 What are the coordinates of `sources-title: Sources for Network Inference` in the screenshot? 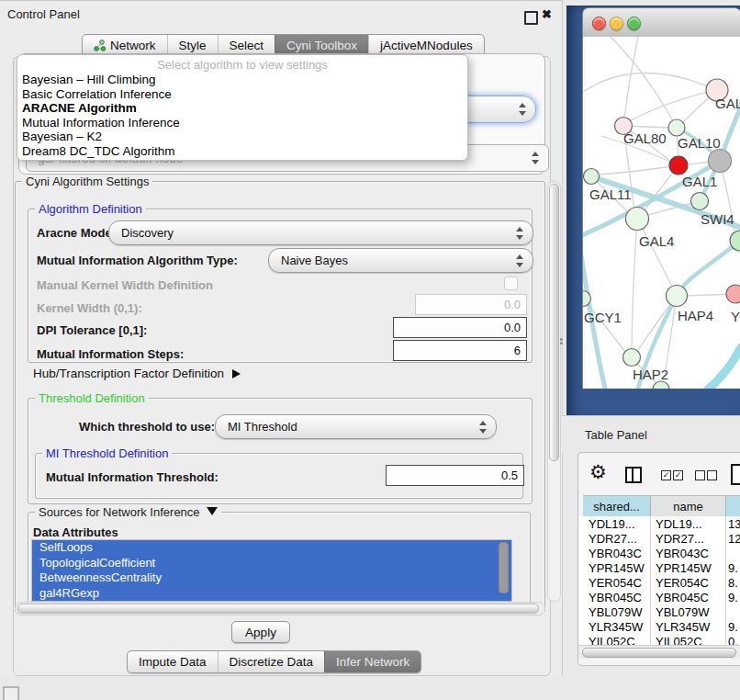 It's located at (129, 513).